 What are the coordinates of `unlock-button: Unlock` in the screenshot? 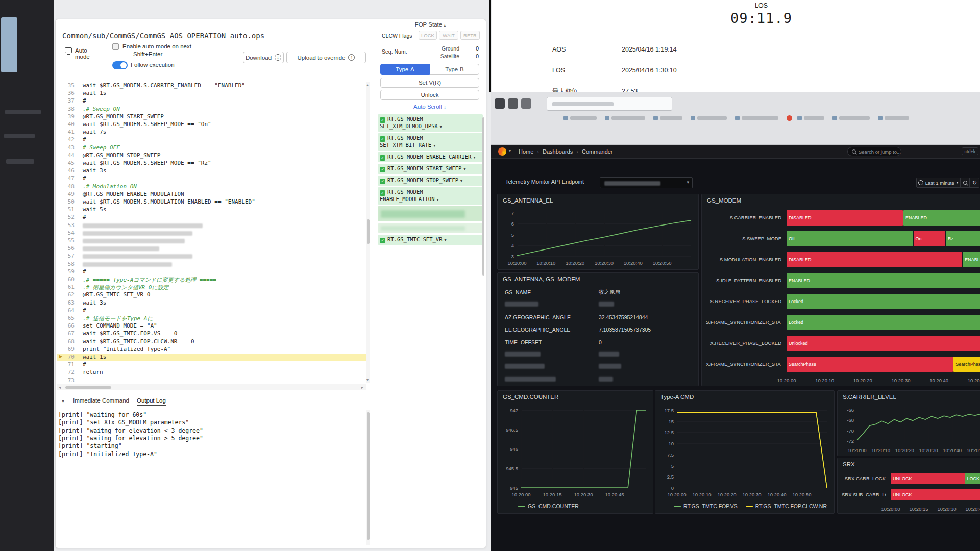 It's located at (430, 95).